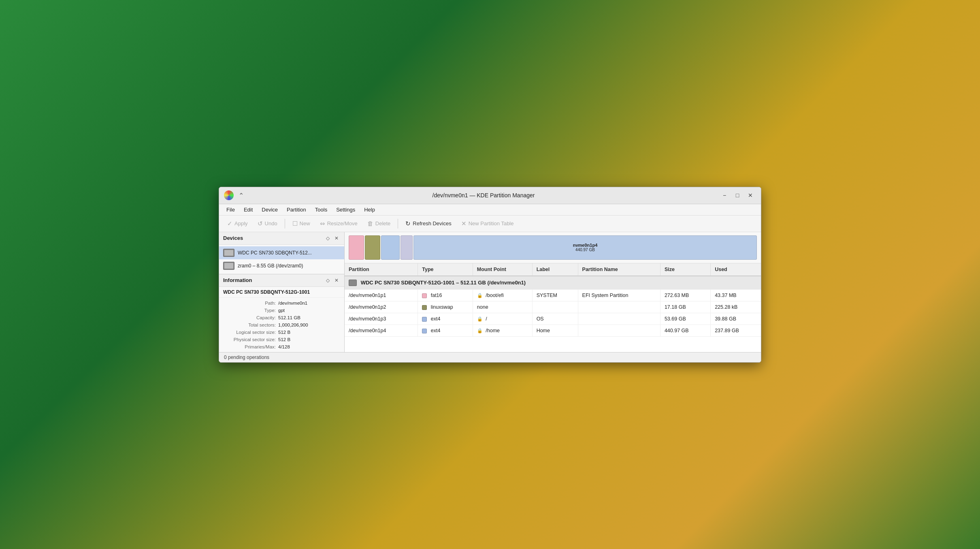 This screenshot has width=980, height=549. I want to click on devices-panel-title: Devices, so click(233, 238).